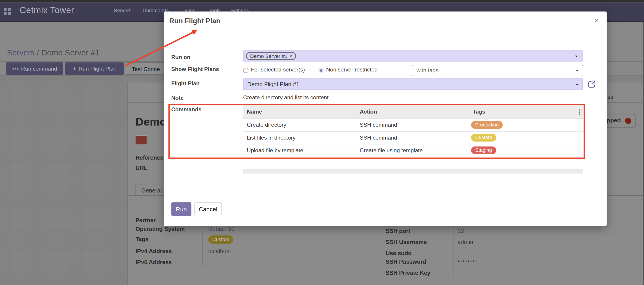 This screenshot has height=285, width=644. I want to click on cancel-button: Cancel, so click(208, 209).